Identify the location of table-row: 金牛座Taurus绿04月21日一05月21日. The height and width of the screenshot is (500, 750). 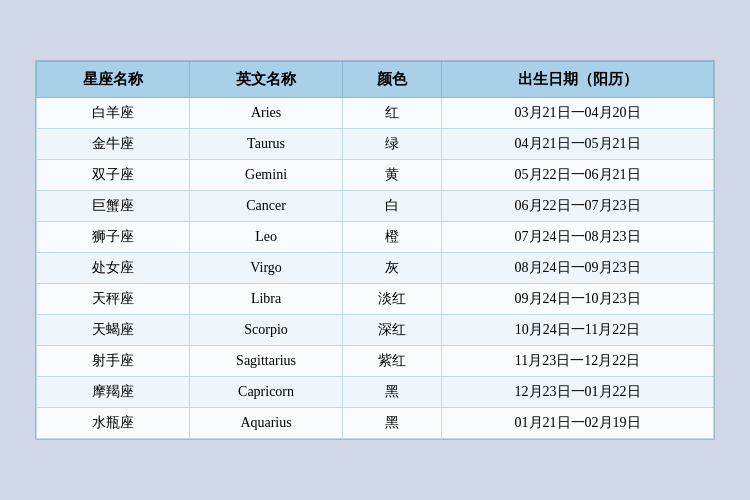
(376, 144).